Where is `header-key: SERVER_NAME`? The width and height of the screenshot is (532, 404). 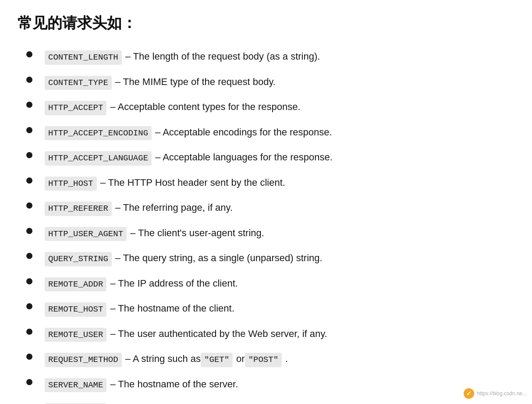
header-key: SERVER_NAME is located at coordinates (75, 386).